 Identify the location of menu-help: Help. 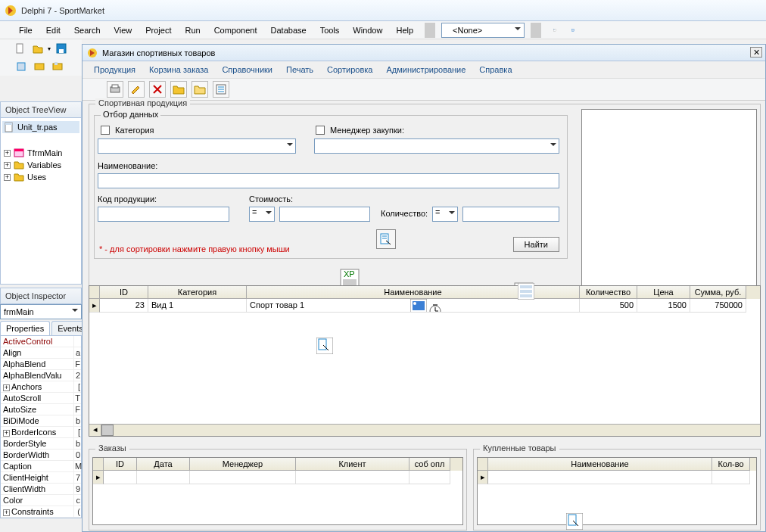
(404, 30).